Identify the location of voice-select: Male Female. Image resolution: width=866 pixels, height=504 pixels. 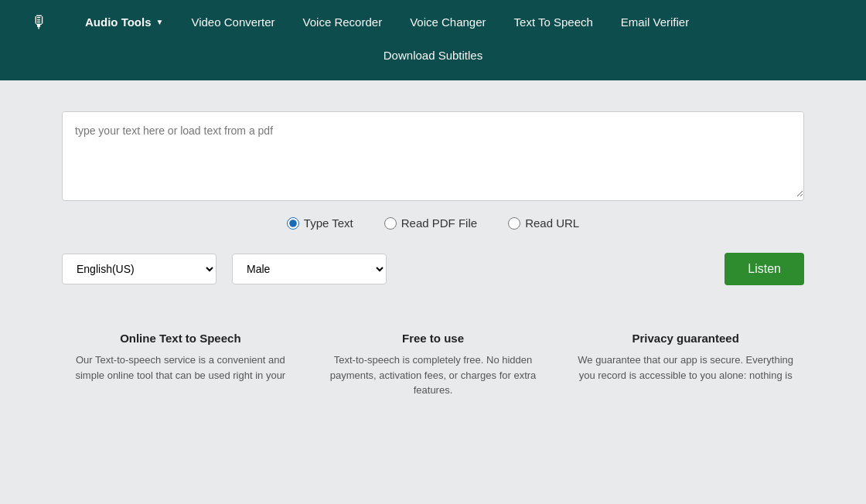
(309, 269).